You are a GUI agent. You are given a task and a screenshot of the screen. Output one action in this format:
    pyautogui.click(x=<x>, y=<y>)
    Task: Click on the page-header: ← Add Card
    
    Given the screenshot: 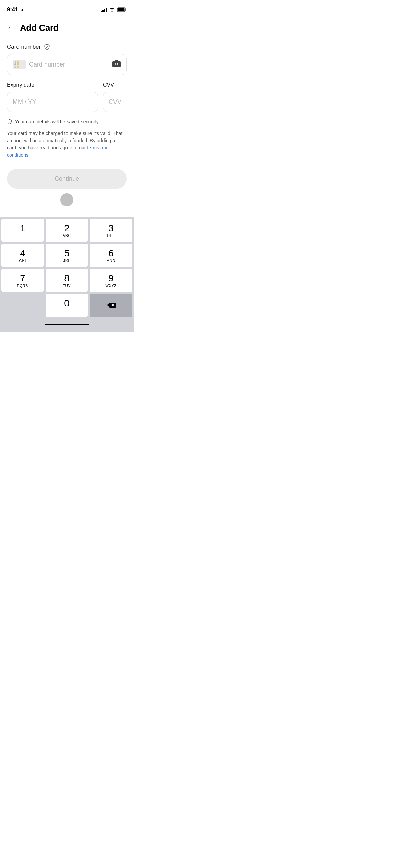 What is the action you would take?
    pyautogui.click(x=67, y=29)
    